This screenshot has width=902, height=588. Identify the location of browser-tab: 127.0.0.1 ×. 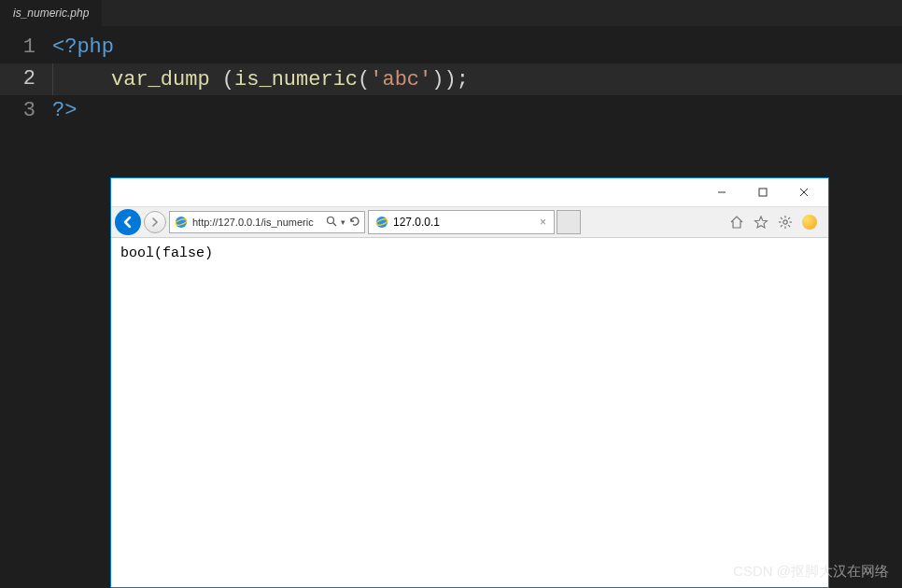
(461, 222).